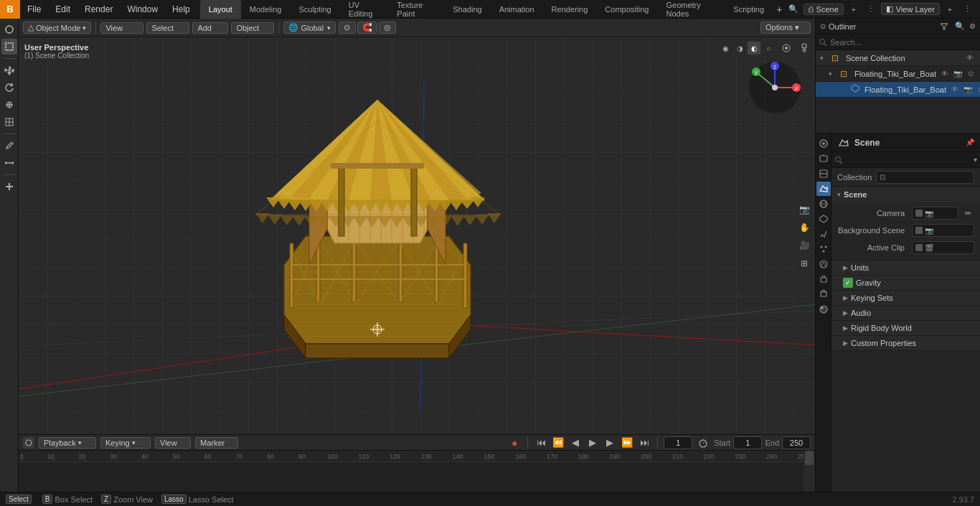  I want to click on tiki-select-icon: ⊙, so click(971, 74).